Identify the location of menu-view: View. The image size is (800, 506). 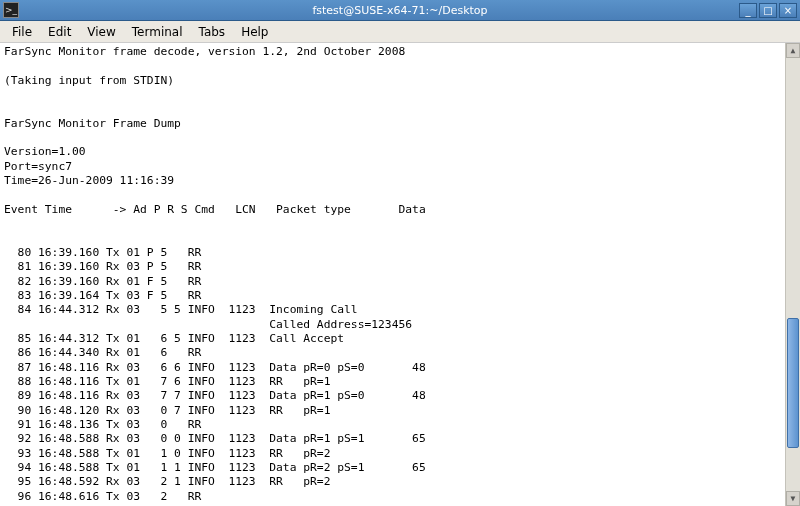
(101, 32).